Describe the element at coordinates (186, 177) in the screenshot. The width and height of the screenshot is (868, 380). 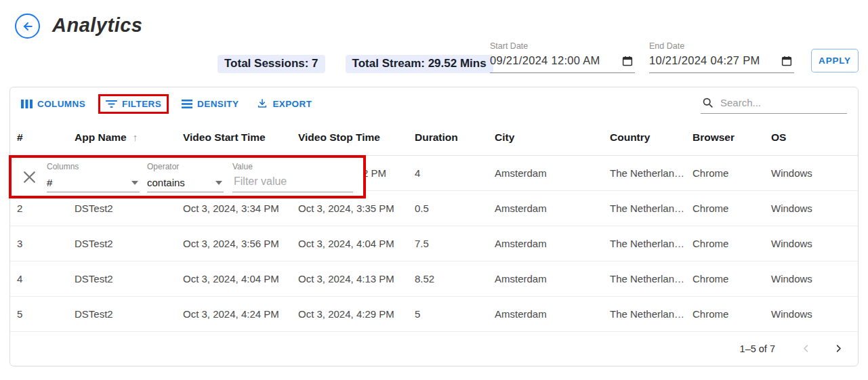
I see `filter-operator-select: Operator contains` at that location.